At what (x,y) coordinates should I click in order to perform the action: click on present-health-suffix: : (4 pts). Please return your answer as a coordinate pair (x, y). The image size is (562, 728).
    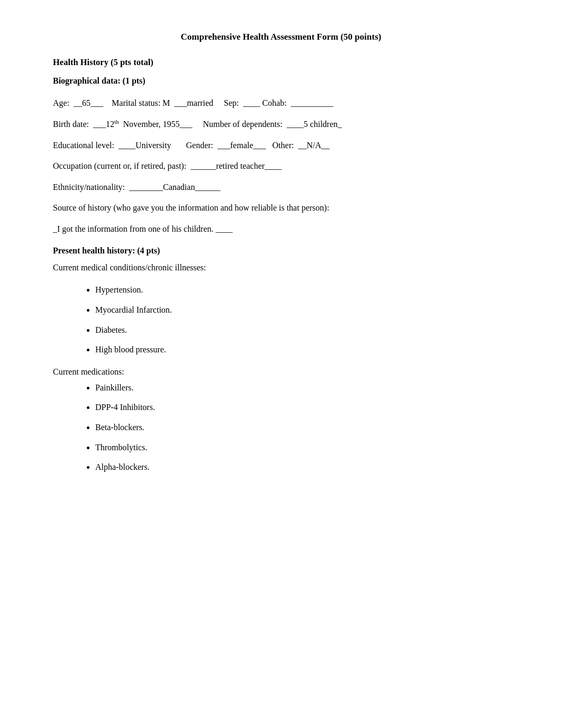
    Looking at the image, I should click on (146, 251).